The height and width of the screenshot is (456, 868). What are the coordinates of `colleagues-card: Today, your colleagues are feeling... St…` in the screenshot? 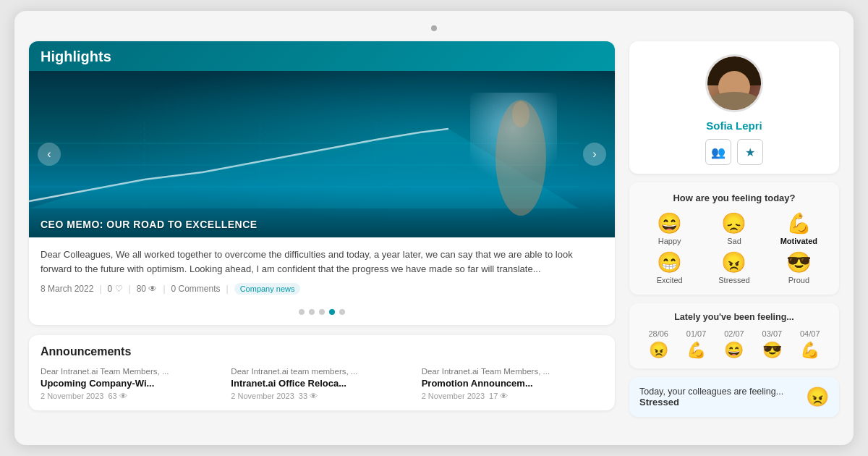 It's located at (734, 397).